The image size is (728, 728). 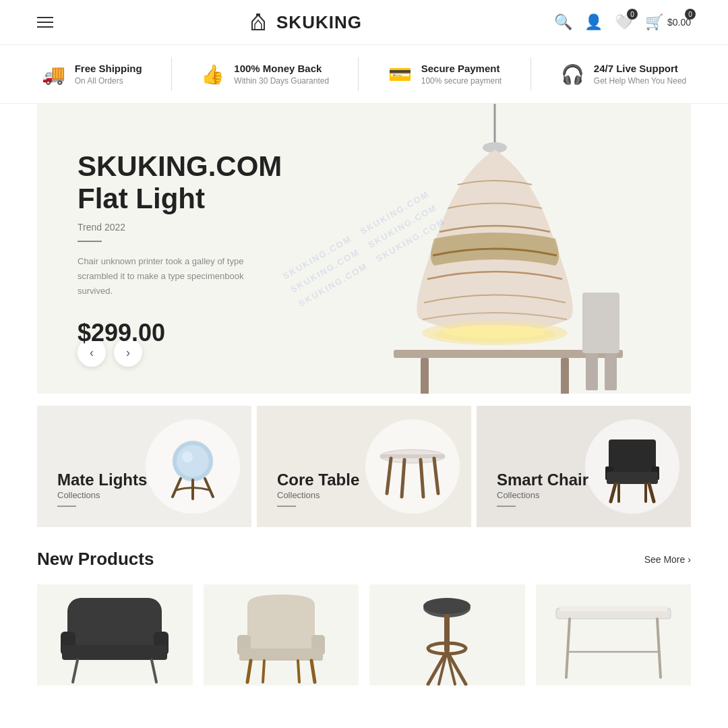 What do you see at coordinates (45, 22) in the screenshot?
I see `menu-button` at bounding box center [45, 22].